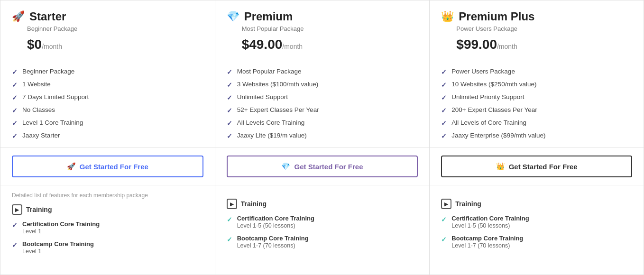 The image size is (644, 275). Describe the element at coordinates (48, 71) in the screenshot. I see `feature-text: Beginner Package` at that location.